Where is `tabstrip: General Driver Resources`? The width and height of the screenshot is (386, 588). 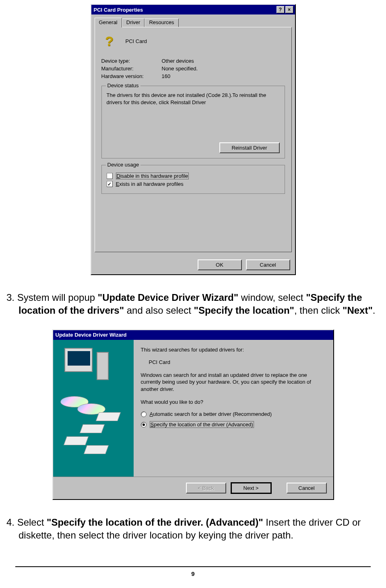 tabstrip: General Driver Resources is located at coordinates (193, 21).